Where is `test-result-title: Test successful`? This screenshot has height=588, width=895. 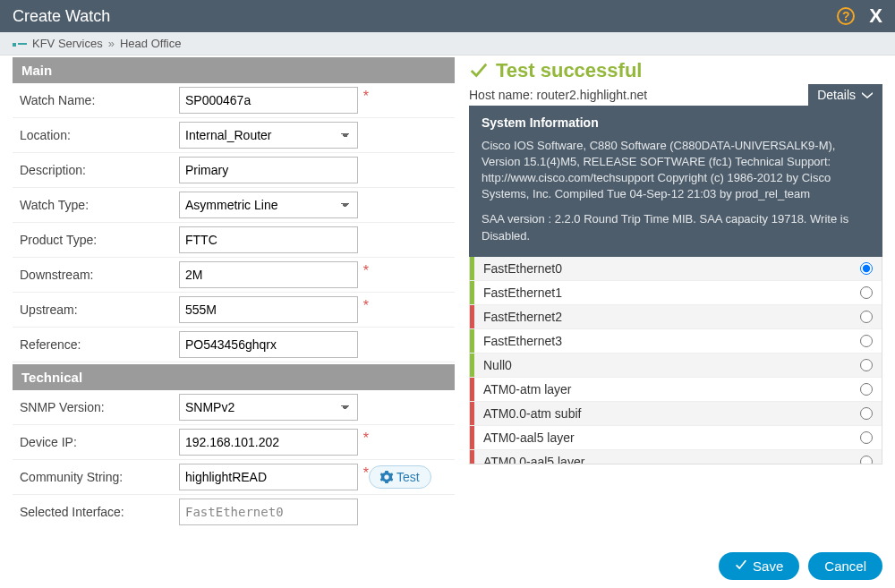 test-result-title: Test successful is located at coordinates (676, 71).